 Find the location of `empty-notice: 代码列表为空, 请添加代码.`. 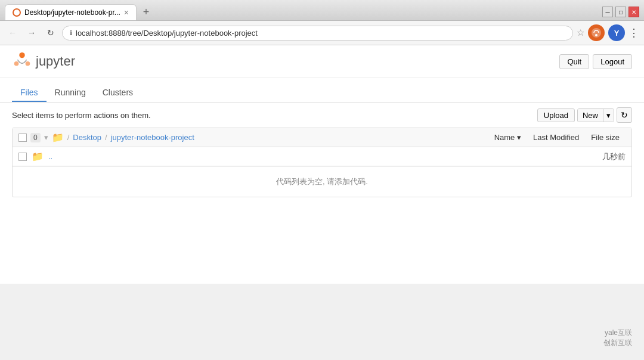

empty-notice: 代码列表为空, 请添加代码. is located at coordinates (322, 181).